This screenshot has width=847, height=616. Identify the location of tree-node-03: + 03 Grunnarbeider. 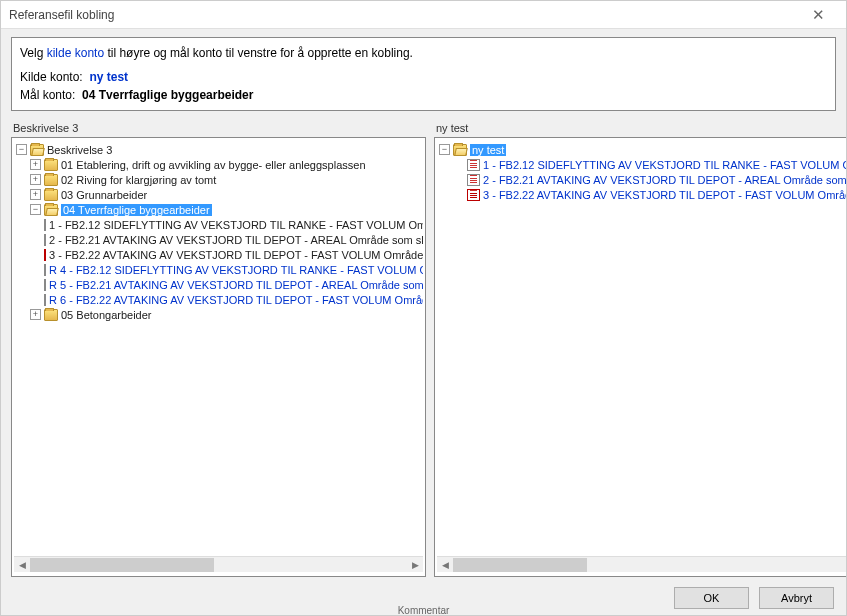
(218, 194).